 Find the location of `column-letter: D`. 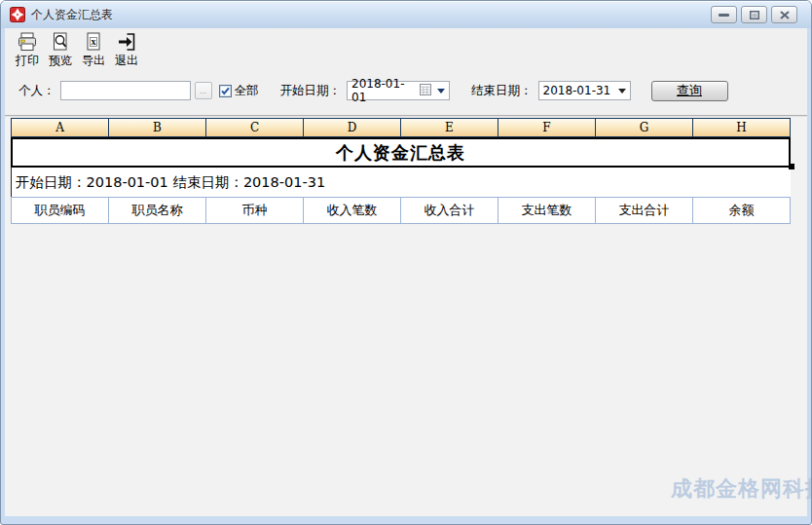

column-letter: D is located at coordinates (352, 128).